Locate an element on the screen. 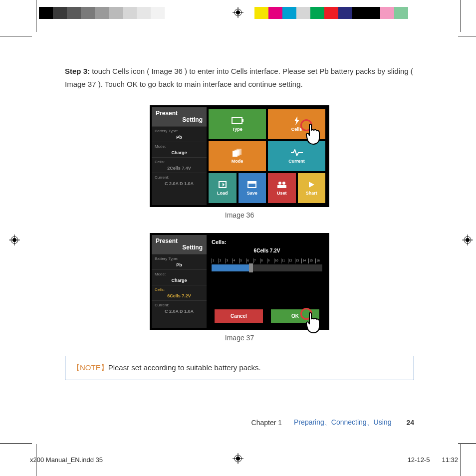  save-icon is located at coordinates (252, 185).